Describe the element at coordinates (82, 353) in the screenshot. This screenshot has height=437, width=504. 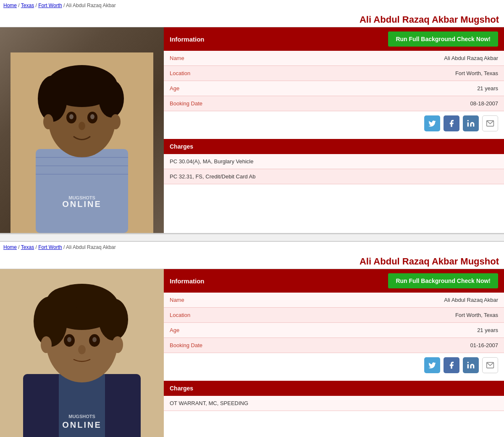
I see `mugshot-column: MUGSHOTS ONLINE` at that location.